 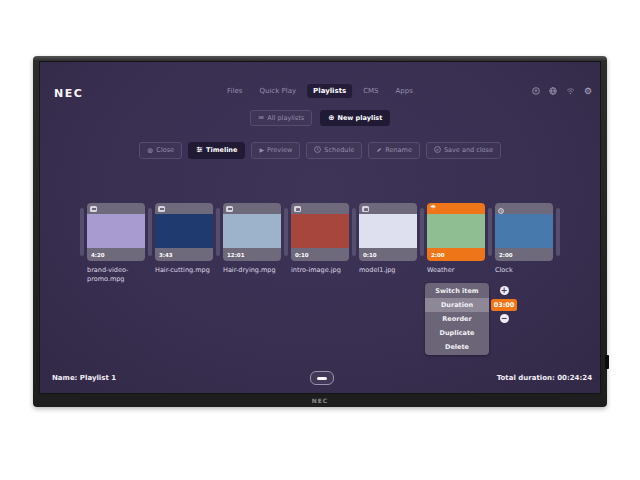 What do you see at coordinates (318, 150) in the screenshot?
I see `clock-icon` at bounding box center [318, 150].